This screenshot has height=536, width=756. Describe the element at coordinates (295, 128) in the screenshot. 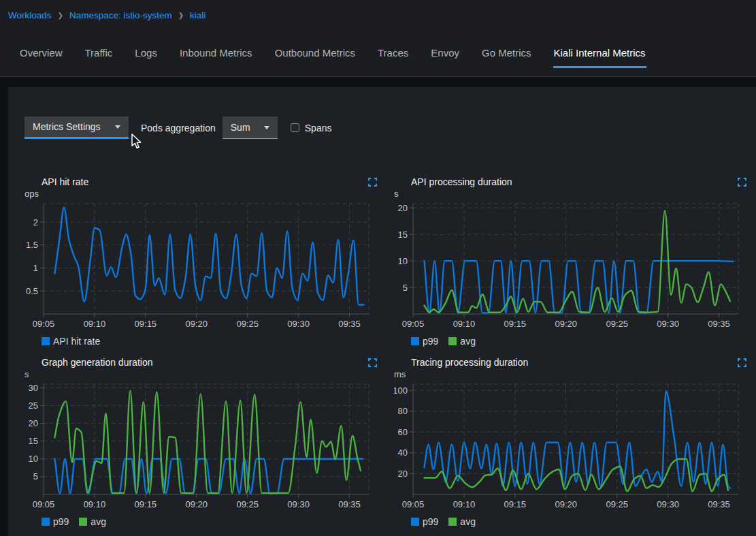

I see `spans-checkbox` at that location.